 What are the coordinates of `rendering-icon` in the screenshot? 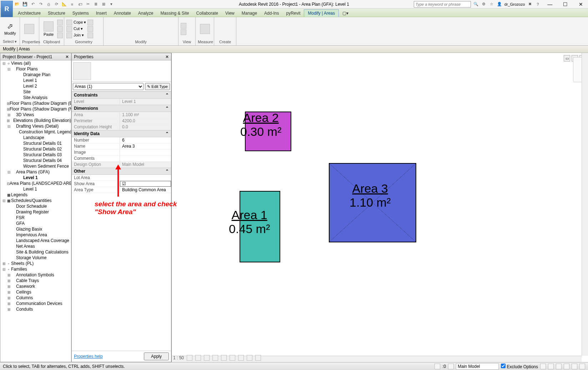 It's located at (224, 358).